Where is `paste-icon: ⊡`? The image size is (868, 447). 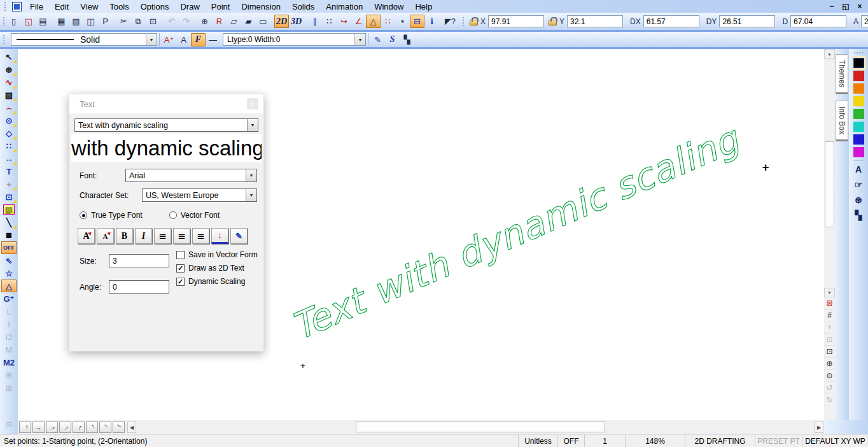 paste-icon: ⊡ is located at coordinates (153, 22).